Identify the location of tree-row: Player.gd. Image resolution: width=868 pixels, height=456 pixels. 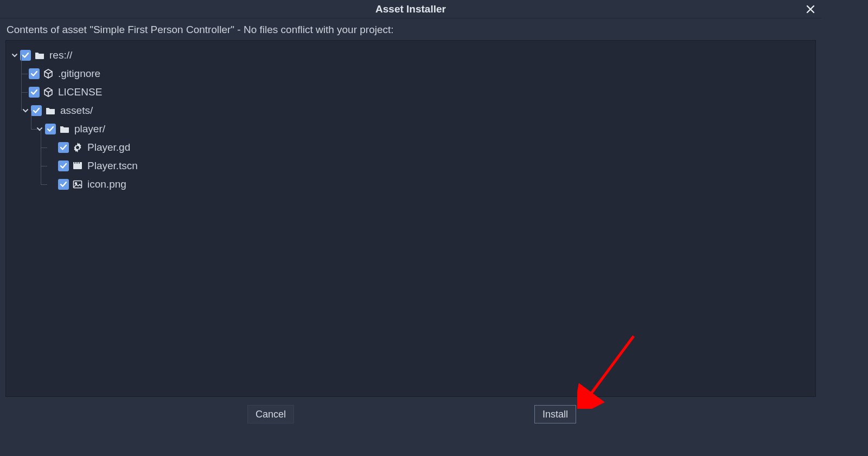
(411, 147).